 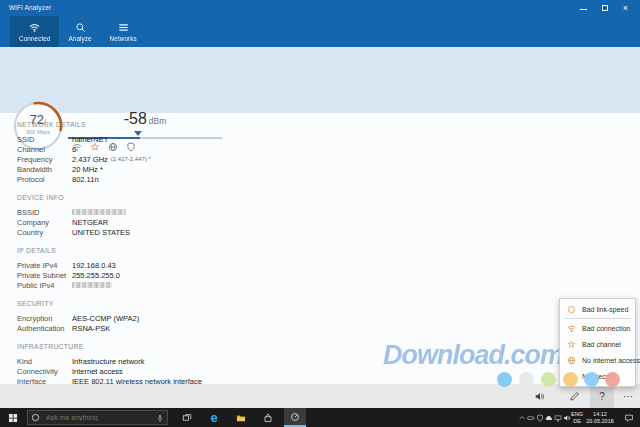 I want to click on row-value: NETGEAR, so click(x=90, y=222).